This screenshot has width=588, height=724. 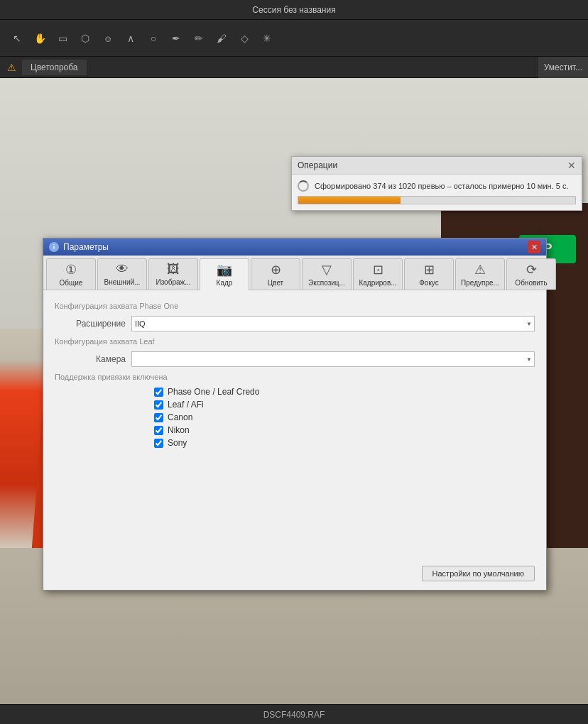 What do you see at coordinates (86, 247) in the screenshot?
I see `dialog-title-label: Параметры` at bounding box center [86, 247].